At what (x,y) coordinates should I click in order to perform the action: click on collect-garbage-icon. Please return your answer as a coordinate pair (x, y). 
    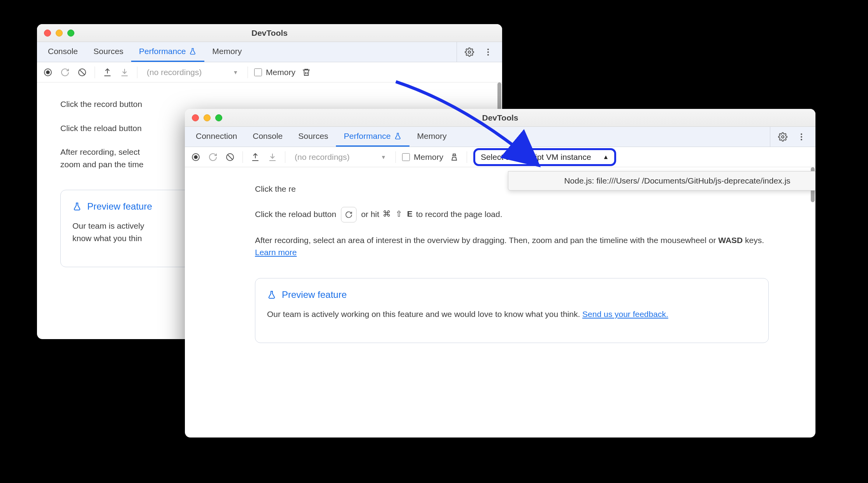
    Looking at the image, I should click on (454, 157).